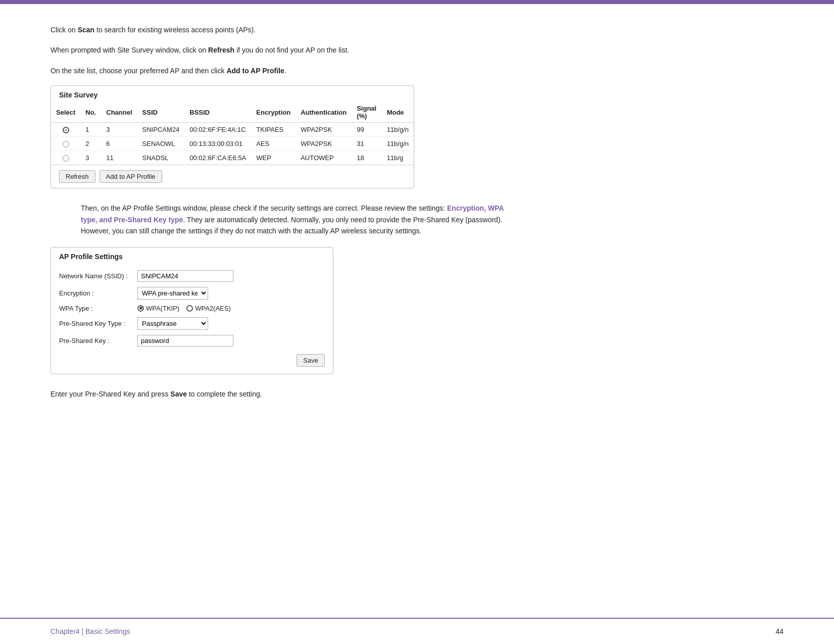 Image resolution: width=834 pixels, height=644 pixels. Describe the element at coordinates (77, 177) in the screenshot. I see `refresh-button: Refresh` at that location.